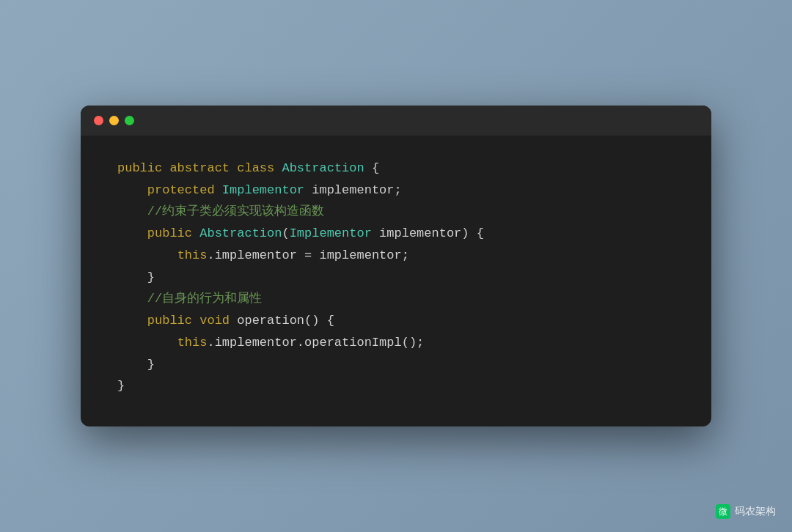 The width and height of the screenshot is (792, 532). Describe the element at coordinates (396, 256) in the screenshot. I see `code-line-5: this.implementor = implementor;` at that location.